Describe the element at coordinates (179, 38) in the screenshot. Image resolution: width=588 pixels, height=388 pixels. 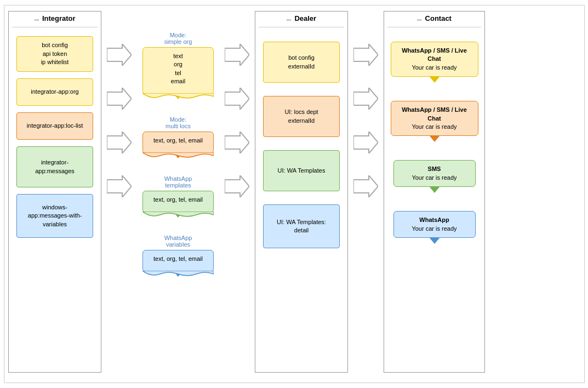
I see `mode-label-1: Mode: simple org` at that location.